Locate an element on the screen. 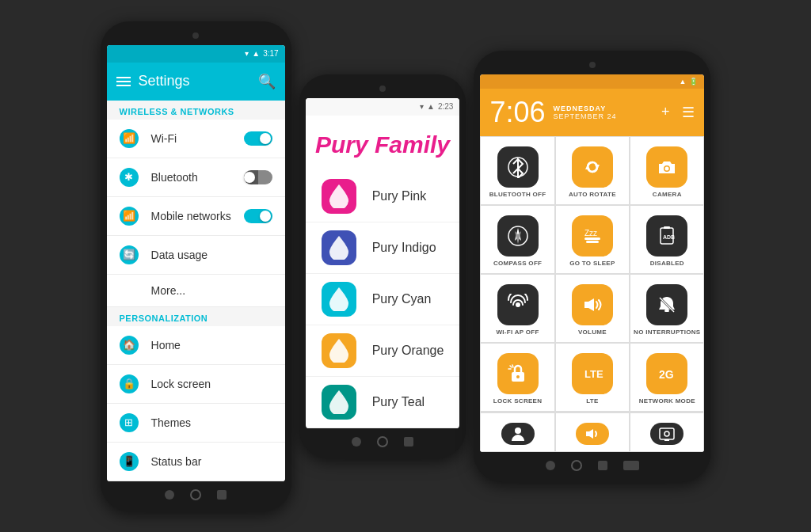  pury-item-cyan: Pury Cyan is located at coordinates (383, 299).